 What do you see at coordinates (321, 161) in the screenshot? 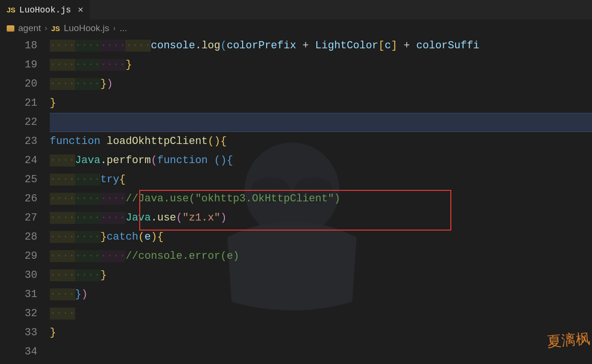
I see `code-line: ····Java.perform(function (){` at bounding box center [321, 161].